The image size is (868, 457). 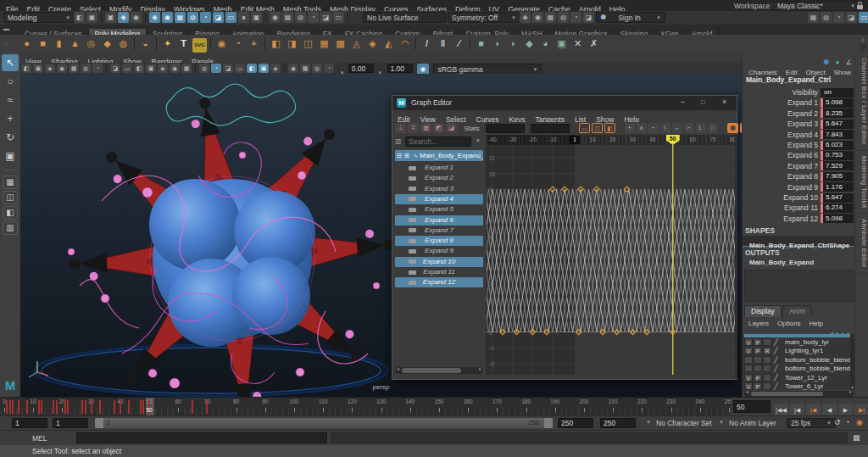 I want to click on select-object-icon: ◈, so click(x=124, y=17).